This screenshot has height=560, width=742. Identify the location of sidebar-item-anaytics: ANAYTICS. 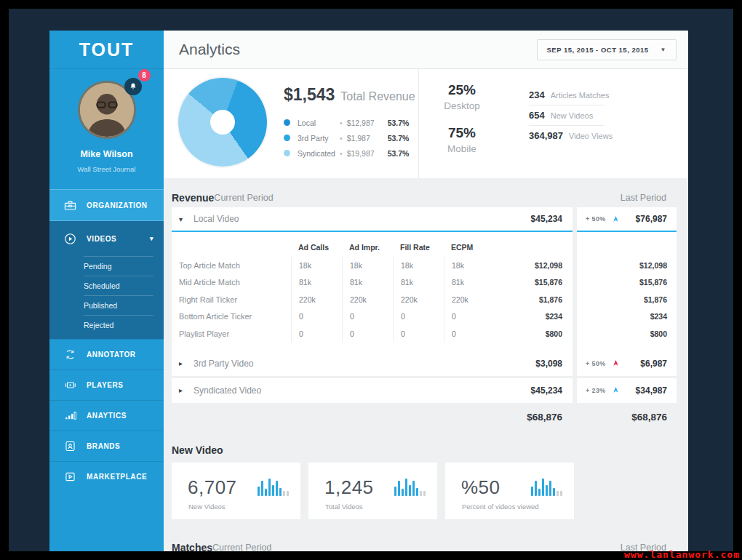
(106, 415).